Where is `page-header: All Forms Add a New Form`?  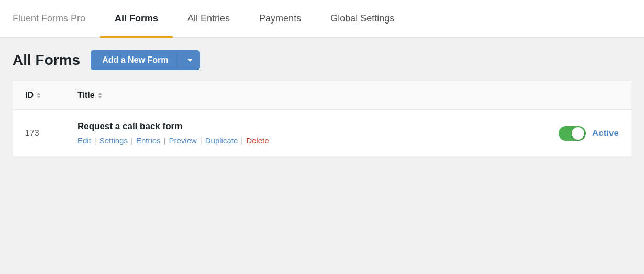
page-header: All Forms Add a New Form is located at coordinates (322, 60).